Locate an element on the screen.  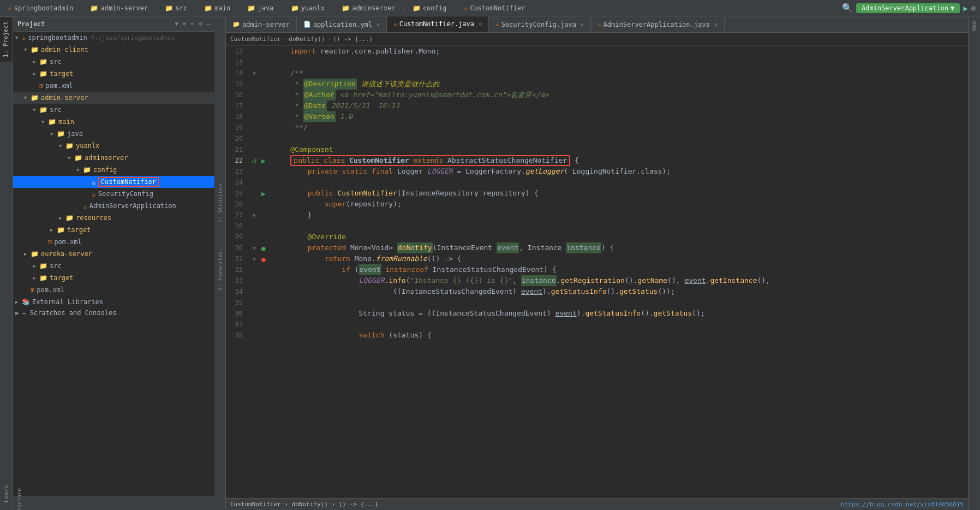
breadcrumb-file: CustomNotifier is located at coordinates (255, 39).